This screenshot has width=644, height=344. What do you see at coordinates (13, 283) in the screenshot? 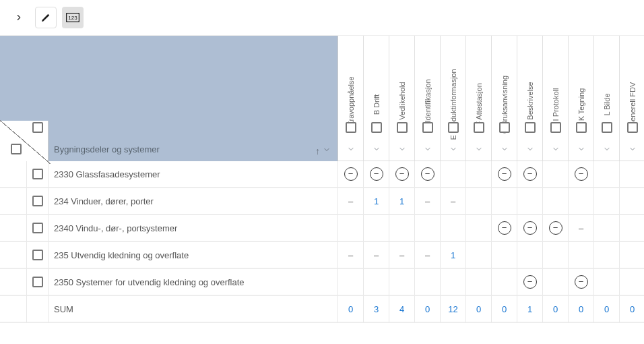
I see `row-gutter` at bounding box center [13, 283].